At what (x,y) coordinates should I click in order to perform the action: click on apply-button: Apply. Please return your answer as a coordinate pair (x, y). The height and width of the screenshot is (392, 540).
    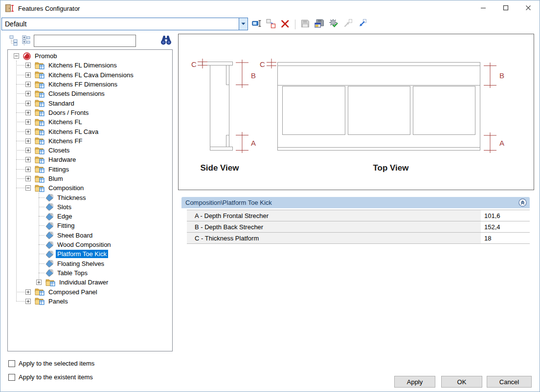
    Looking at the image, I should click on (415, 382).